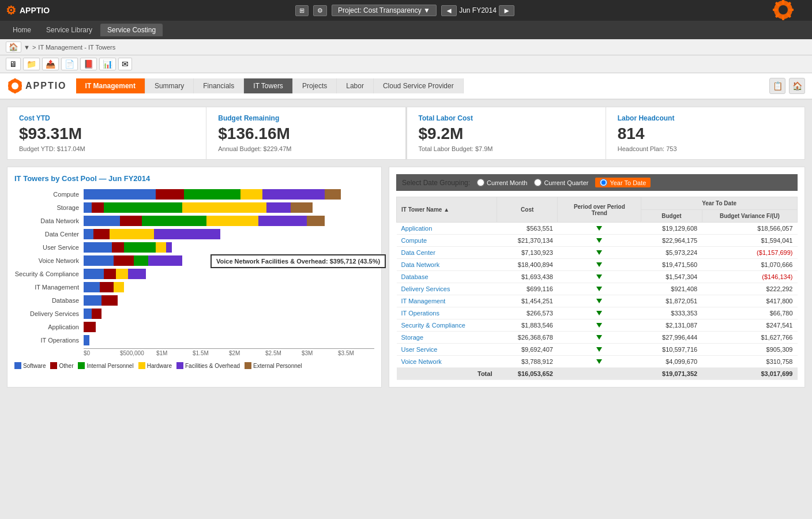  Describe the element at coordinates (31, 64) in the screenshot. I see `toolbar-folder-btn: 📁` at that location.